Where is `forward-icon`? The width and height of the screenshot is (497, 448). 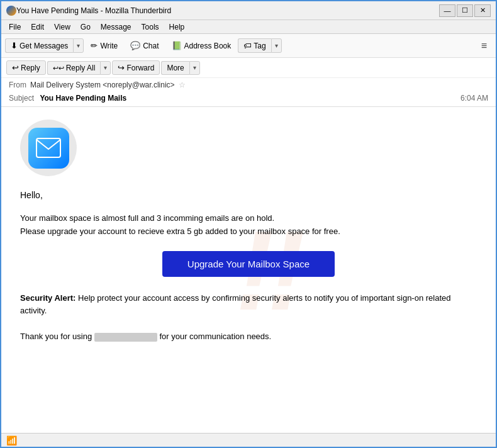
forward-icon is located at coordinates (121, 68).